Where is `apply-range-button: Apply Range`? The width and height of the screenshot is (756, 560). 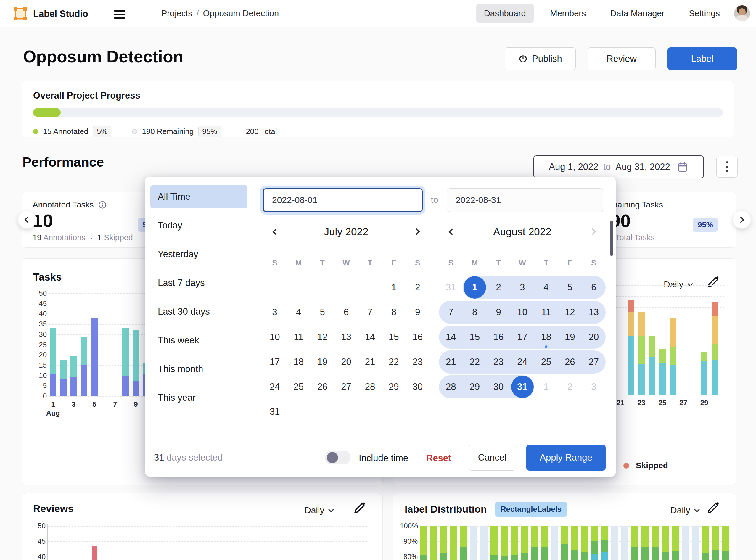 apply-range-button: Apply Range is located at coordinates (566, 458).